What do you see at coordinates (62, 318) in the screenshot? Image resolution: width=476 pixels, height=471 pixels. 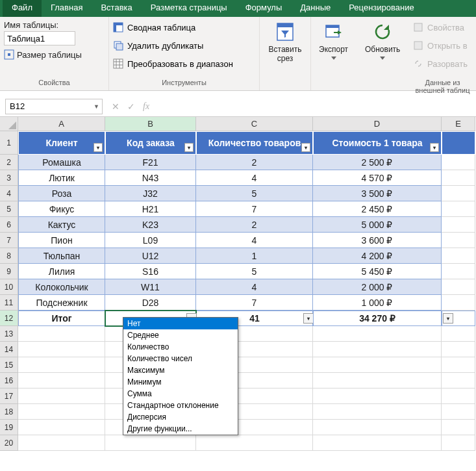 I see `total-label-cell: Итог` at bounding box center [62, 318].